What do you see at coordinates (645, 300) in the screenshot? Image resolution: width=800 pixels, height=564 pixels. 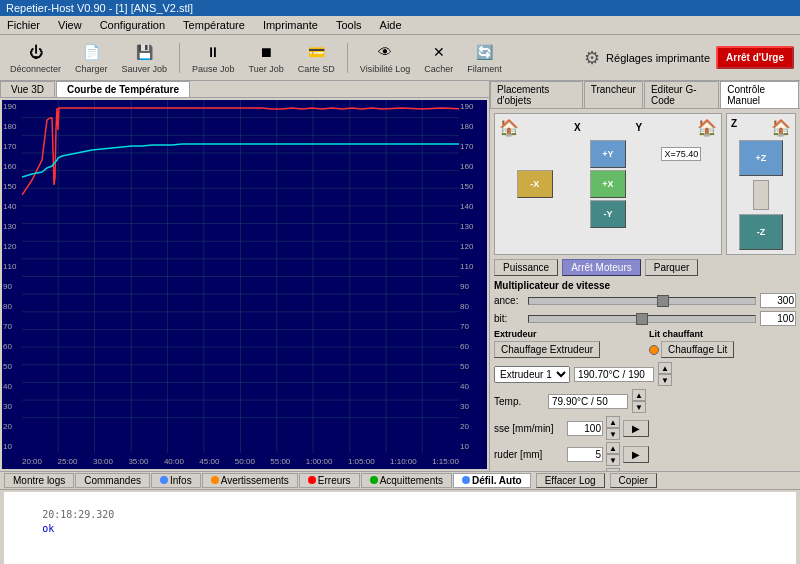 I see `avance-row: ance: 300` at bounding box center [645, 300].